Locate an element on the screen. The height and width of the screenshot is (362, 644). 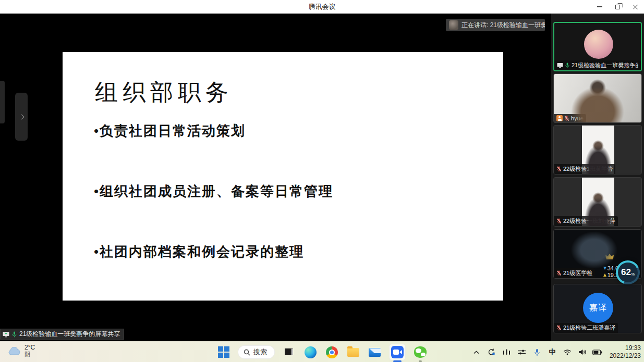
badge-inner: 62 % is located at coordinates (628, 272).